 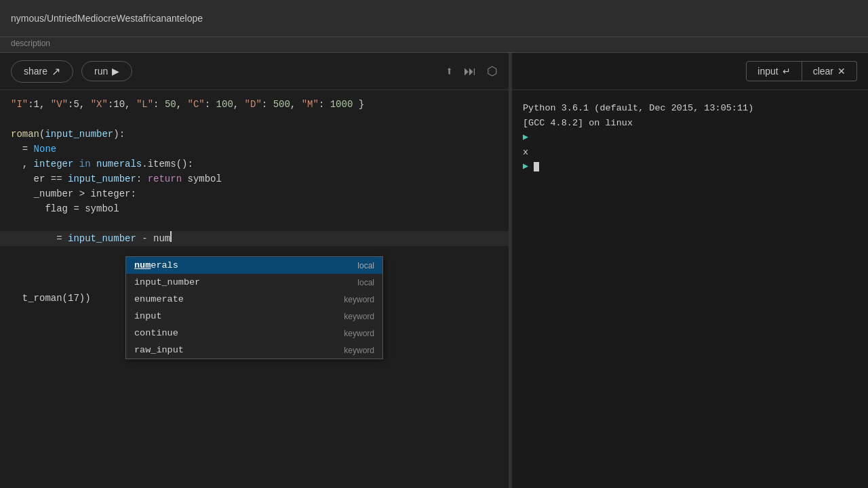 What do you see at coordinates (254, 350) in the screenshot?
I see `ac-item-raw-input: raw_input keyword` at bounding box center [254, 350].